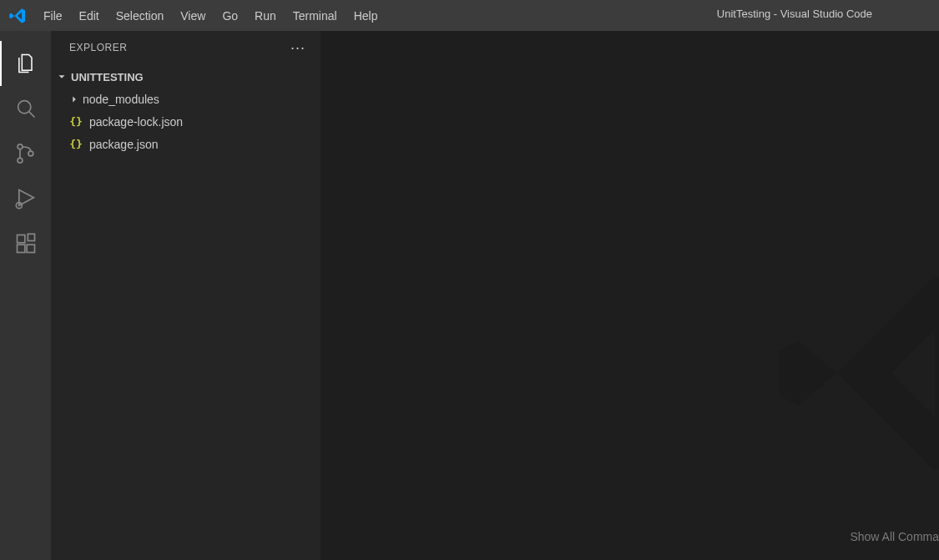 The height and width of the screenshot is (560, 939). I want to click on chevron-down-icon, so click(62, 77).